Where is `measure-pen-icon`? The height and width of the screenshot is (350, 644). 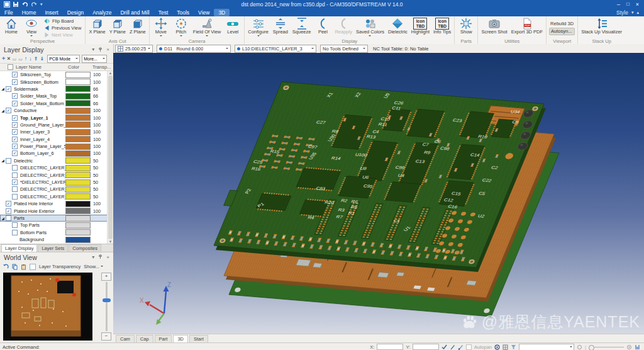 measure-pen-icon is located at coordinates (460, 347).